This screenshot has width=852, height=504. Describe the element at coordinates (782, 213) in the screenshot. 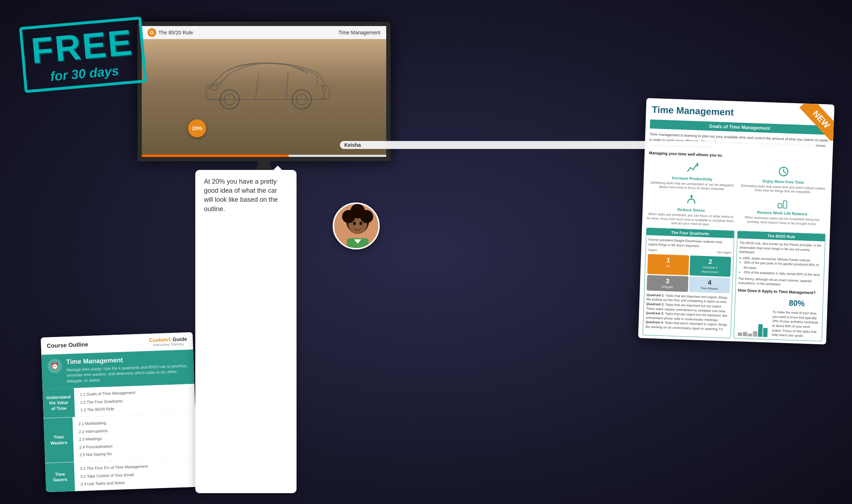

I see `benefit-work-balance: Restore Work Life Balance When necessary…` at that location.